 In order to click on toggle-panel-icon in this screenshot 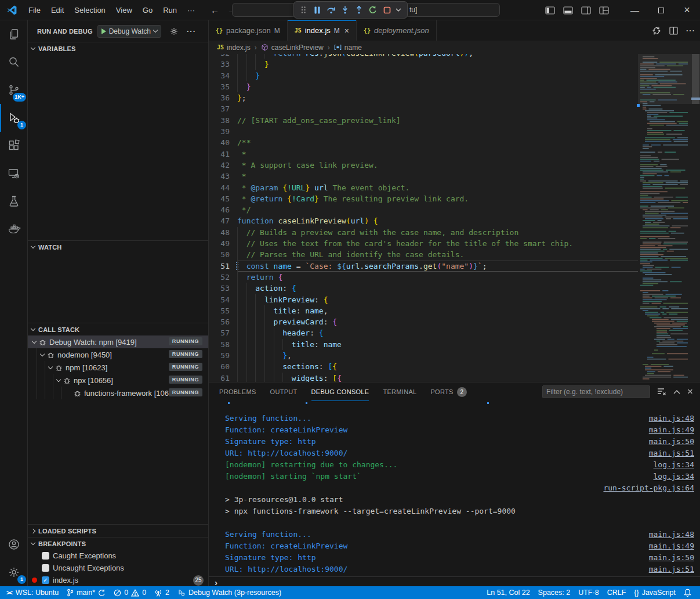, I will do `click(568, 10)`.